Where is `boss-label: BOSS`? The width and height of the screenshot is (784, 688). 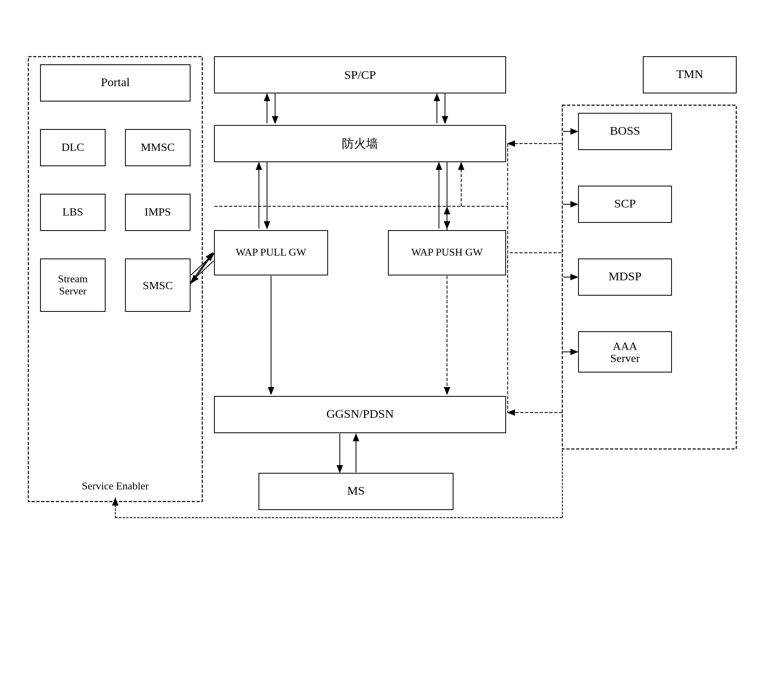 boss-label: BOSS is located at coordinates (625, 130).